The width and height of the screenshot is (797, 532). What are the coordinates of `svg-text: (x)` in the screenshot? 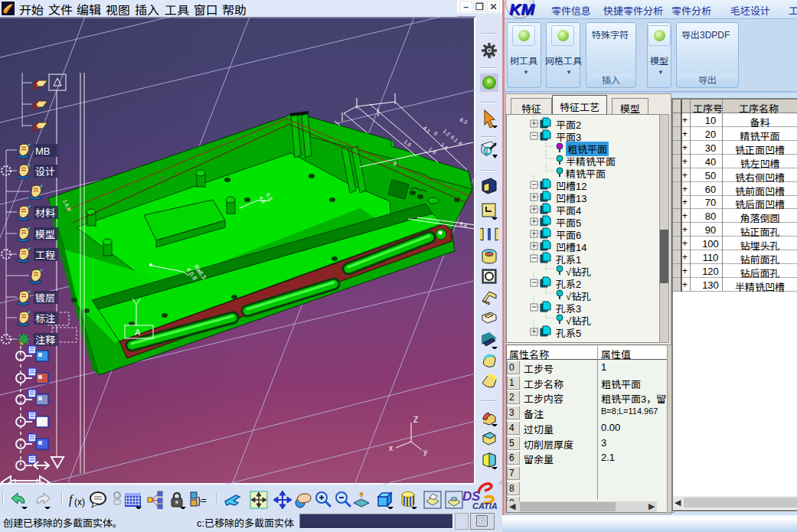 It's located at (80, 502).